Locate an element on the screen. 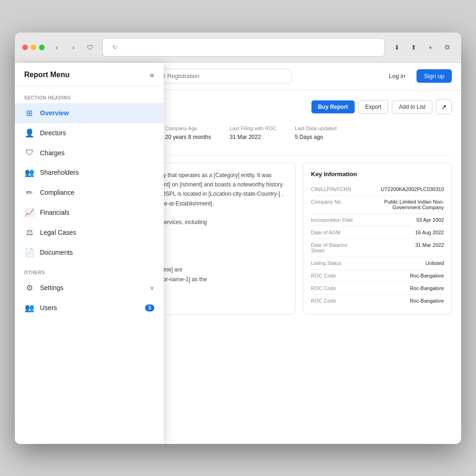 This screenshot has width=476, height=476. add-to-list-button: Add to List is located at coordinates (412, 107).